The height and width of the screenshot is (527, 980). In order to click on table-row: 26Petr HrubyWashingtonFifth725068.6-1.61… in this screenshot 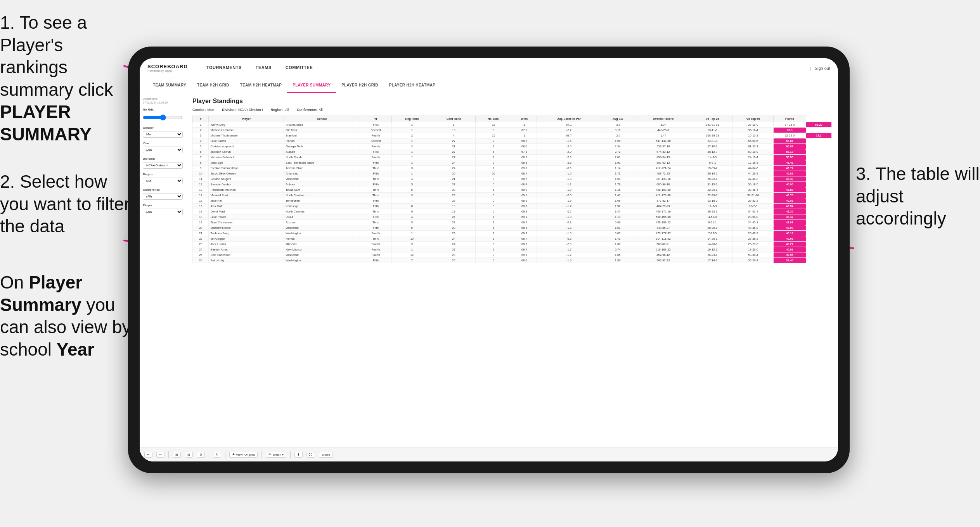, I will do `click(512, 261)`.